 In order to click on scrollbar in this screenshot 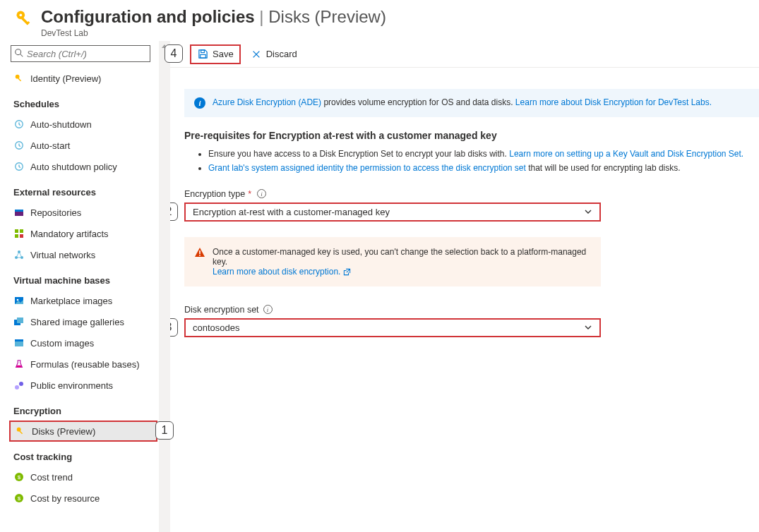, I will do `click(165, 286)`.